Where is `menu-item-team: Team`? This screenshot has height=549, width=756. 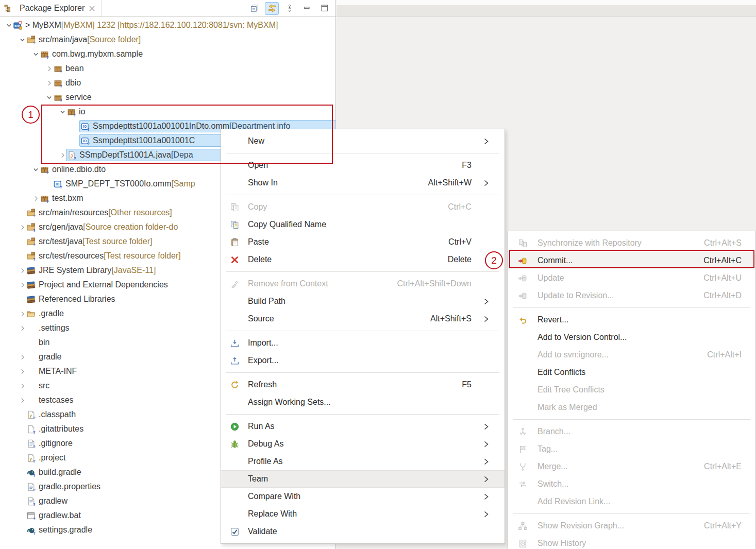 menu-item-team: Team is located at coordinates (363, 479).